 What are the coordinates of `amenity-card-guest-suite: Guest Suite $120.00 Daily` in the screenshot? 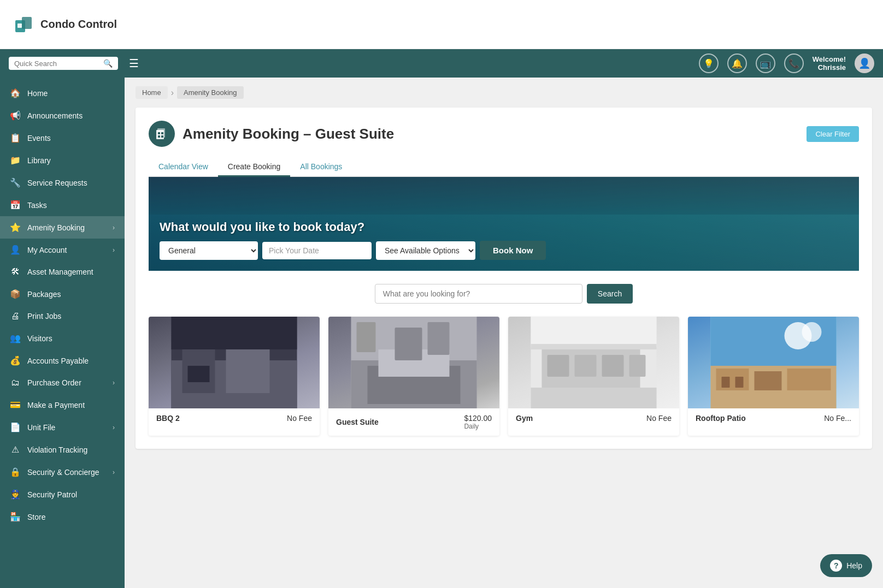 It's located at (414, 376).